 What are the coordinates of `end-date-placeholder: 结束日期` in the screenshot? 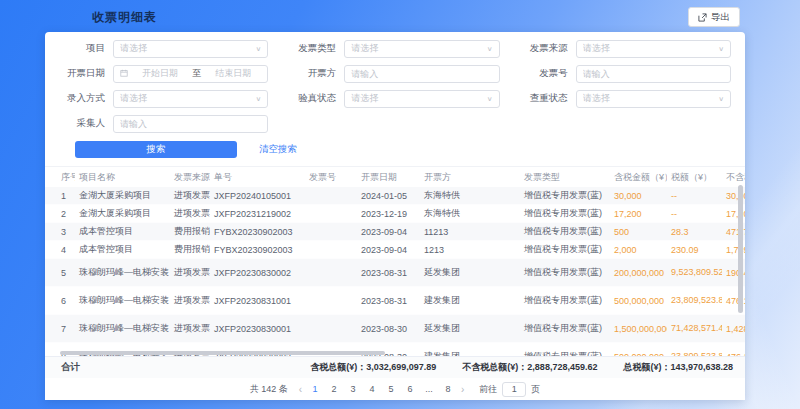 It's located at (233, 74).